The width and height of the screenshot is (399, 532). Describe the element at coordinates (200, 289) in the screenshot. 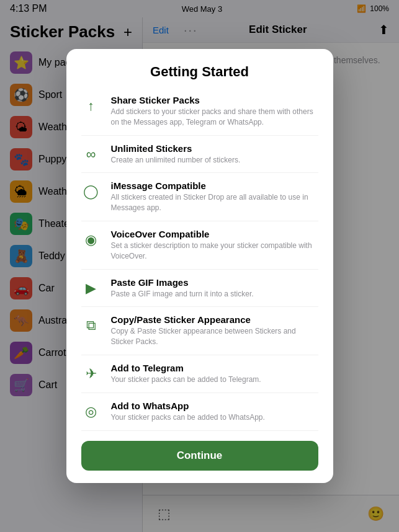

I see `feature-item-gif: ▶ Paste GIF Images Paste a GIF image and…` at that location.